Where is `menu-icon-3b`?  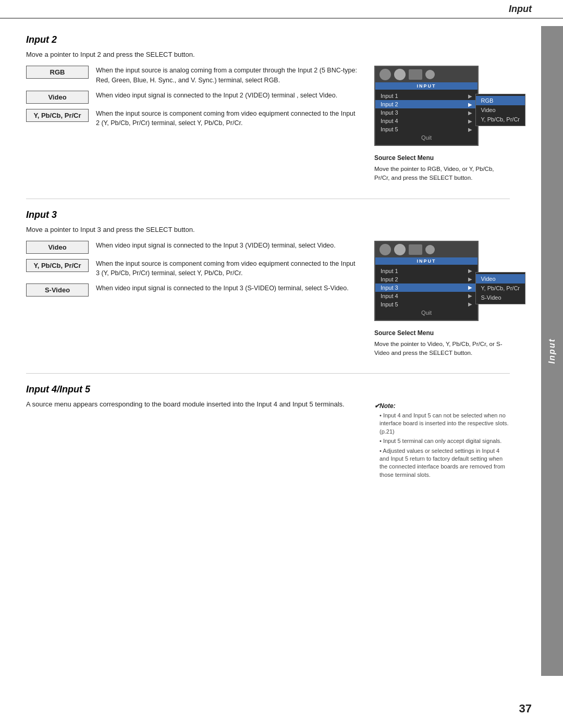
menu-icon-3b is located at coordinates (400, 250).